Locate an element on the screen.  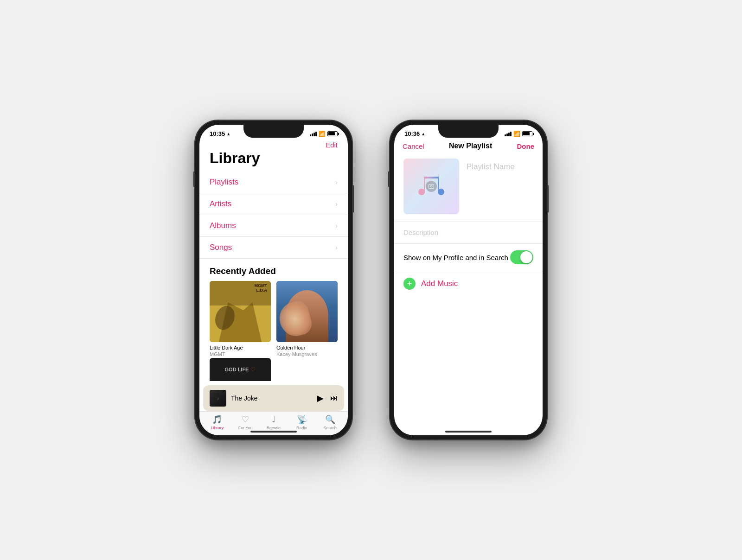
album-item-golden: Golden Hour Kacey Musgraves is located at coordinates (307, 319).